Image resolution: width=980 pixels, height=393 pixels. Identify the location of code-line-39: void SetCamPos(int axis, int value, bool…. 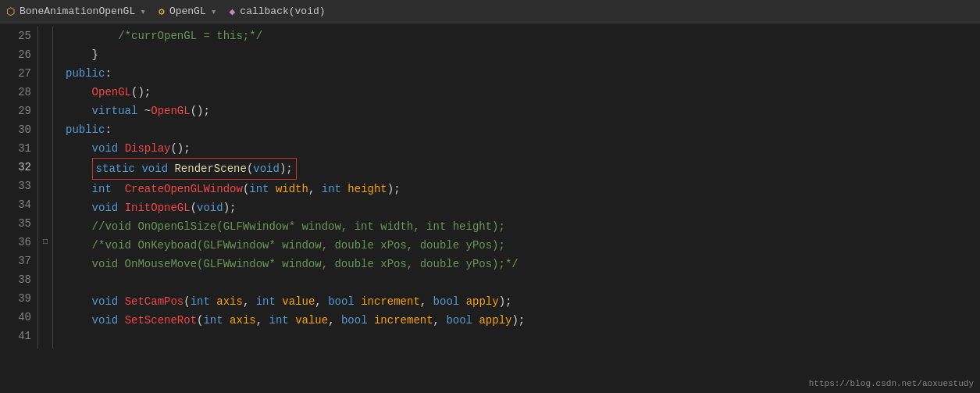
(523, 302).